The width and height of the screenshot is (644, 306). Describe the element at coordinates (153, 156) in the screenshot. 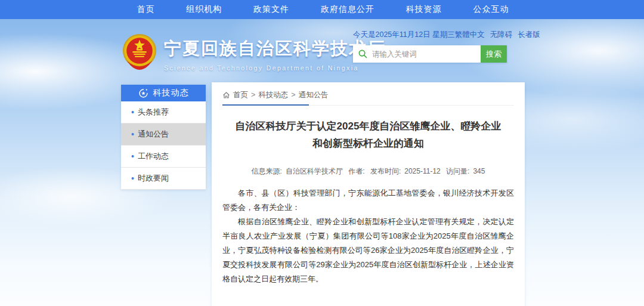

I see `sidebar-item-label: 工作动态` at that location.